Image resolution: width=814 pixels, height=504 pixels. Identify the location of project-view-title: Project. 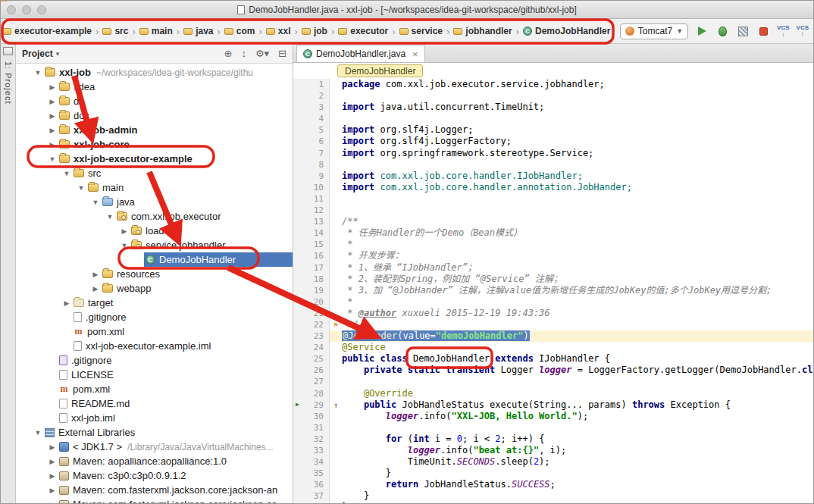
(38, 54).